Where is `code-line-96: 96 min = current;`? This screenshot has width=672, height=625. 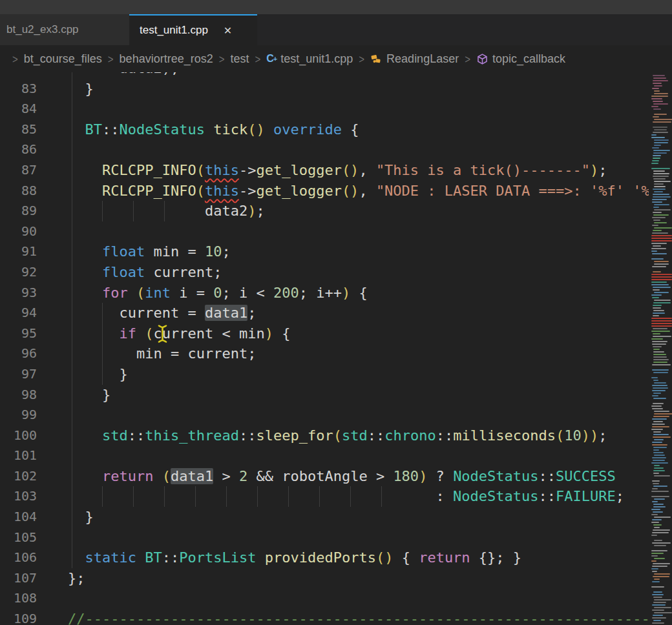
code-line-96: 96 min = current; is located at coordinates (336, 354).